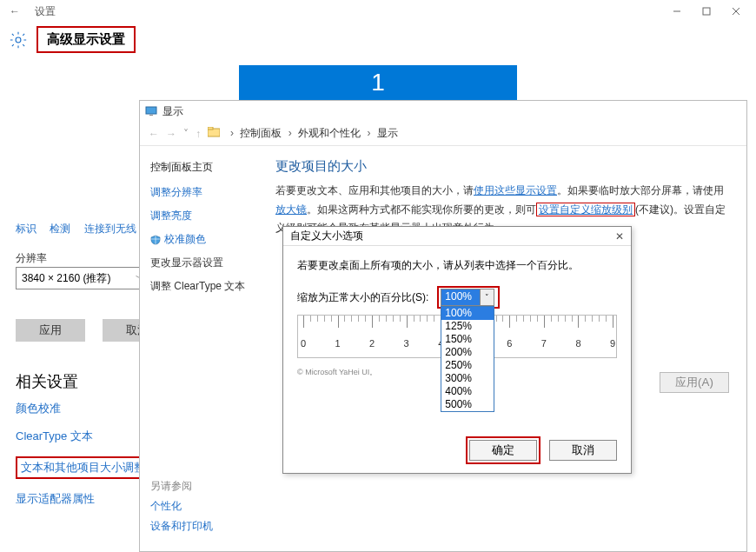 The height and width of the screenshot is (552, 756). I want to click on ruler-number: 3, so click(407, 343).